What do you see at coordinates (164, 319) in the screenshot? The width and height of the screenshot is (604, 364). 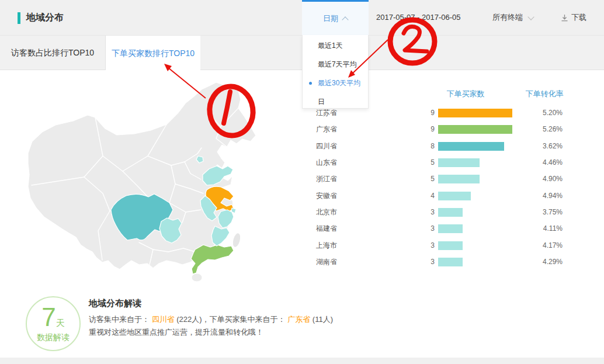 I see `highlighted-province: 四川省` at bounding box center [164, 319].